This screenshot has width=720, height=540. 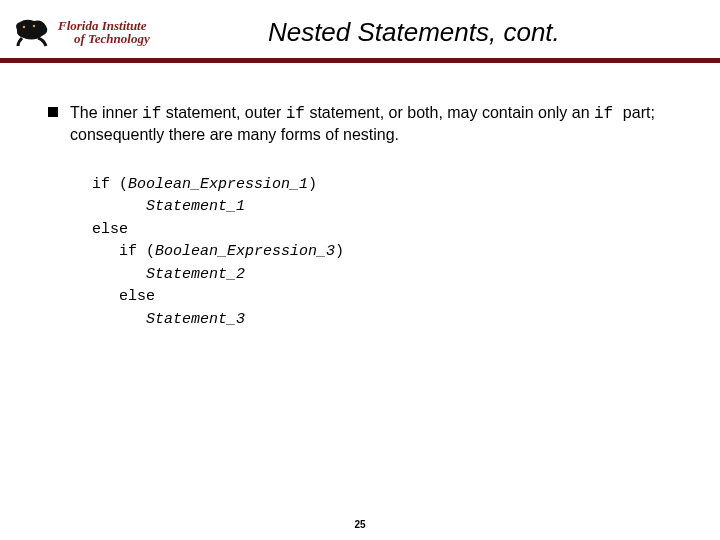 What do you see at coordinates (245, 252) in the screenshot?
I see `code-l4b: Boolean_Expression_3` at bounding box center [245, 252].